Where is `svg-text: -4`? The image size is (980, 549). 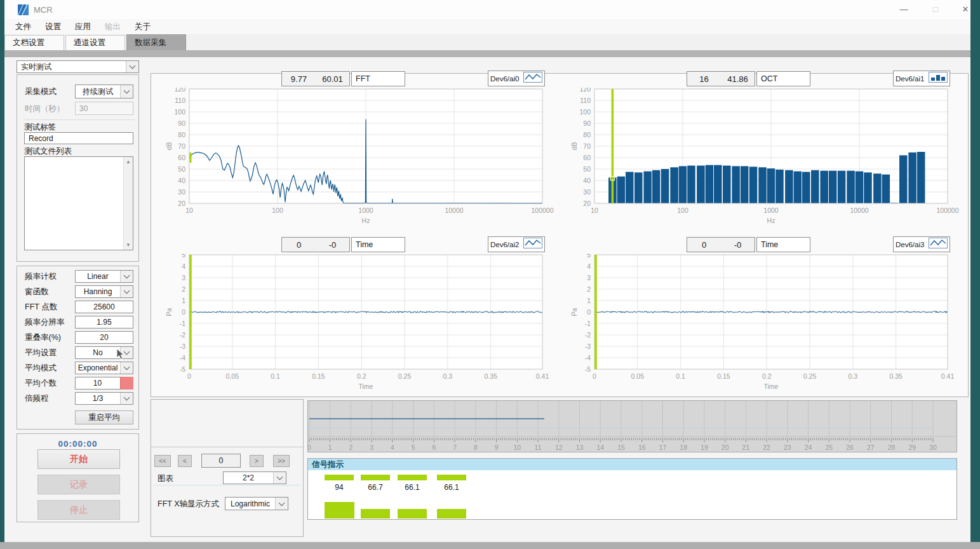
svg-text: -4 is located at coordinates (183, 358).